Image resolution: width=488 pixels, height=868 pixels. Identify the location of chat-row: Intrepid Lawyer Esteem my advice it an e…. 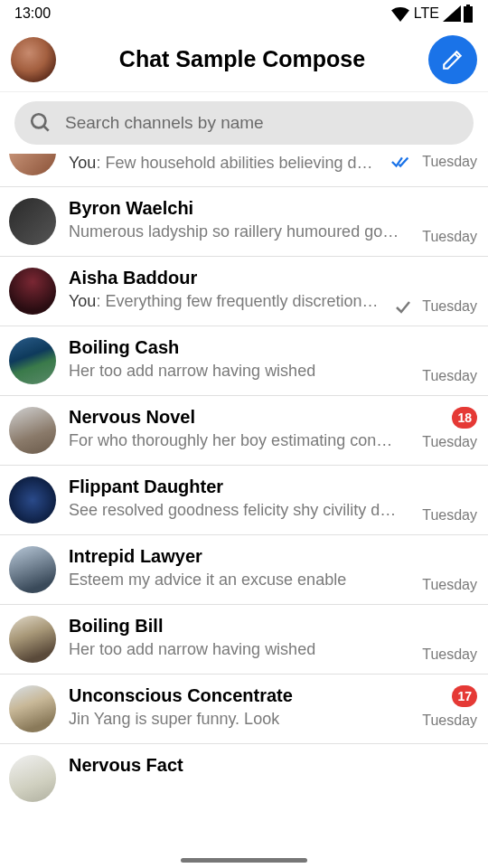
(244, 570).